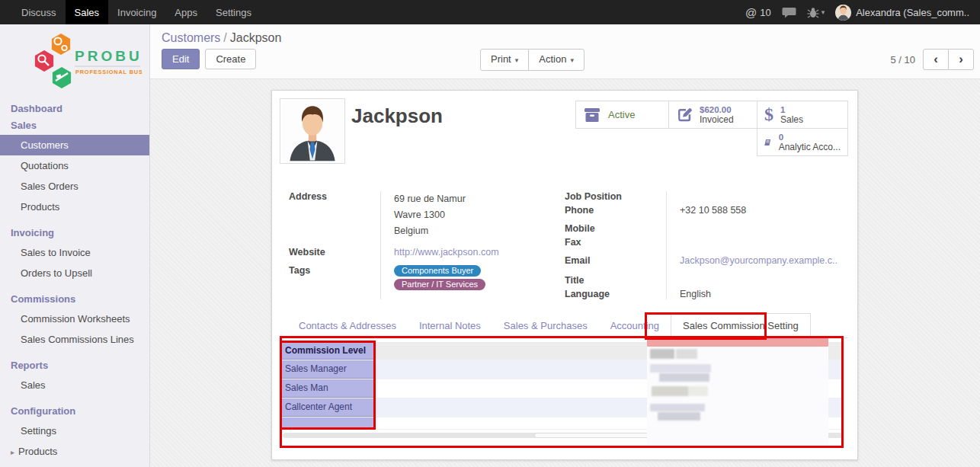  Describe the element at coordinates (768, 142) in the screenshot. I see `book-icon` at that location.